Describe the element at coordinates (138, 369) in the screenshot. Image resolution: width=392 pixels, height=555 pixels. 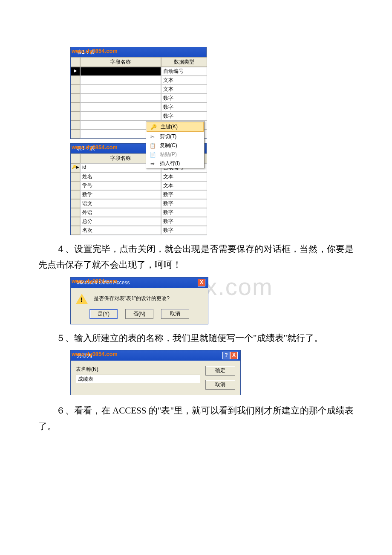
I see `table-name-label: 表名称(N):` at that location.